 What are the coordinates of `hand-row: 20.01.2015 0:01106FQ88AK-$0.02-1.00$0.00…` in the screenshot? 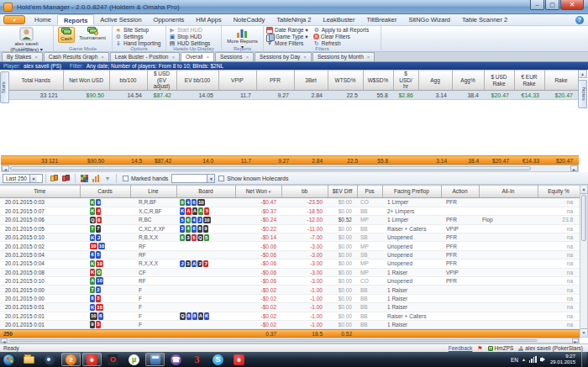 It's located at (290, 316).